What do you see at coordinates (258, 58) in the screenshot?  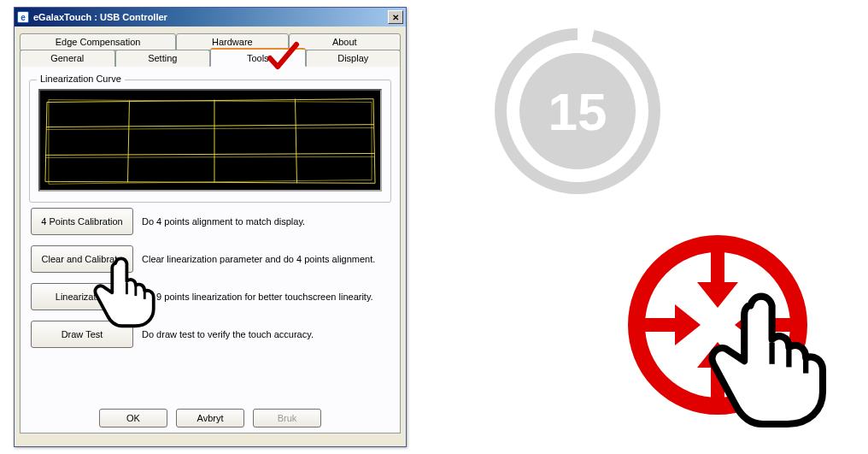 I see `tab-label: Tools` at bounding box center [258, 58].